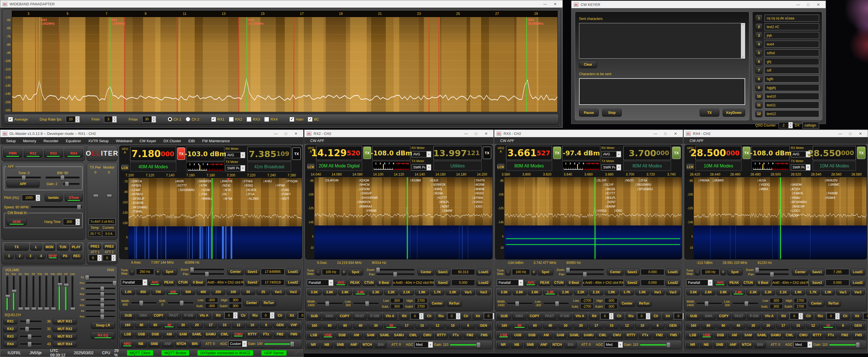 This screenshot has width=868, height=357. What do you see at coordinates (645, 335) in the screenshot?
I see `mode-FTx-button: FTx` at bounding box center [645, 335].